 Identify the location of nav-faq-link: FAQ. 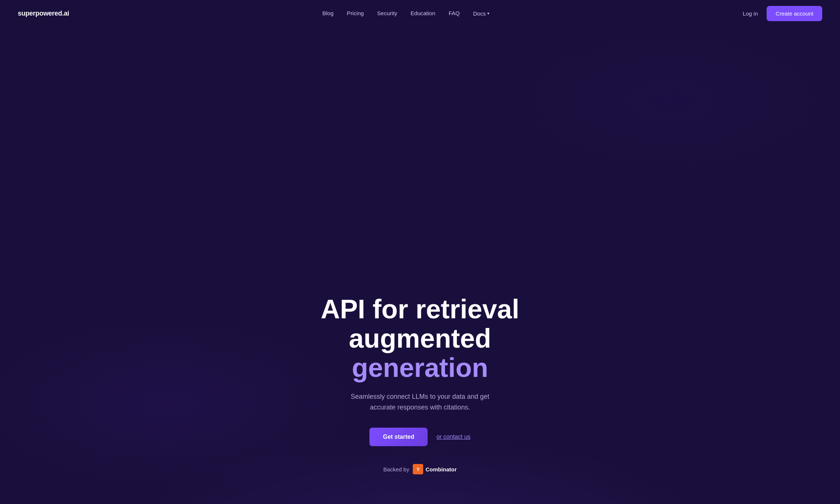
(454, 13).